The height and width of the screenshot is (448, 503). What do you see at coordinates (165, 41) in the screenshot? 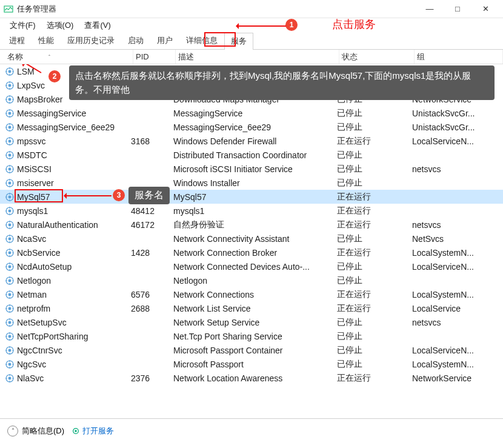
I see `tab-users: 用户` at bounding box center [165, 41].